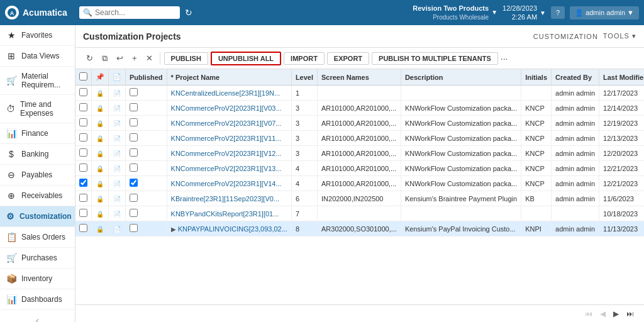 This screenshot has height=322, width=644. Describe the element at coordinates (589, 314) in the screenshot. I see `first-page-button: ⏮` at that location.